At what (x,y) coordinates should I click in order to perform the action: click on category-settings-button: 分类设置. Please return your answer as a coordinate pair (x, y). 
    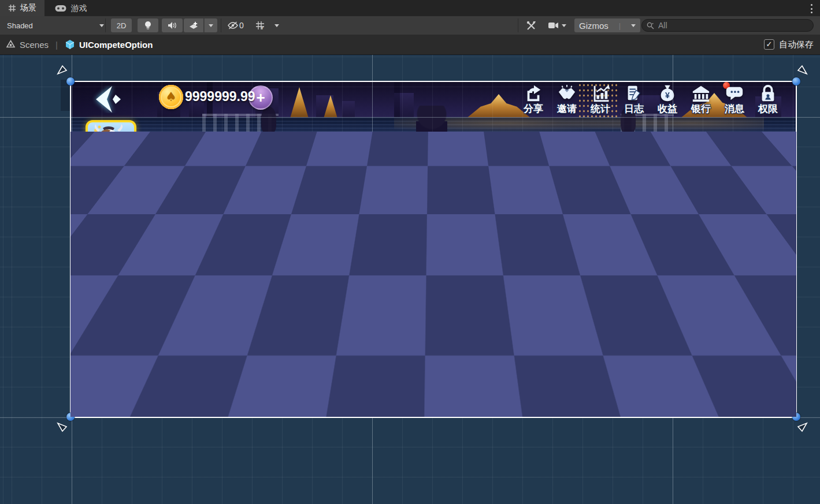
    Looking at the image, I should click on (173, 146).